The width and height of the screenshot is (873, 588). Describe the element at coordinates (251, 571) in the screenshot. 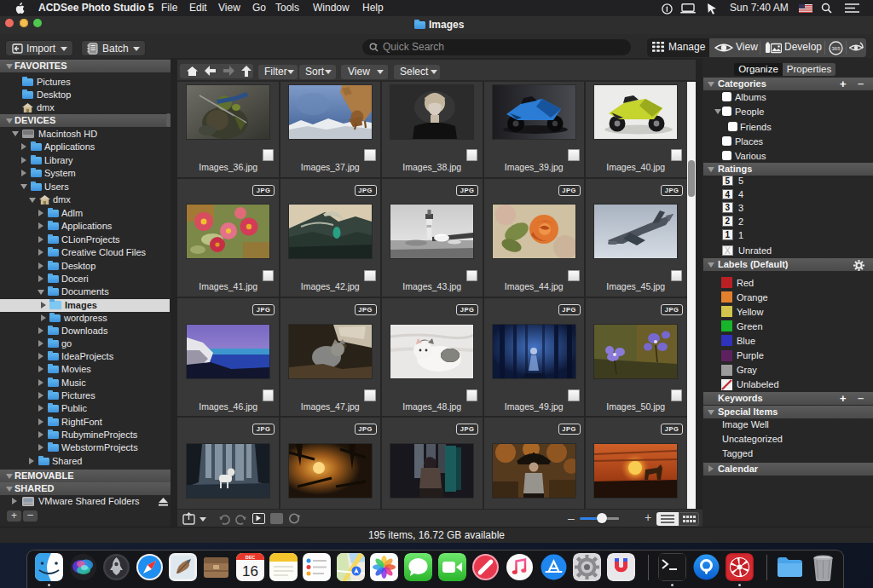

I see `svg-text: 16` at that location.